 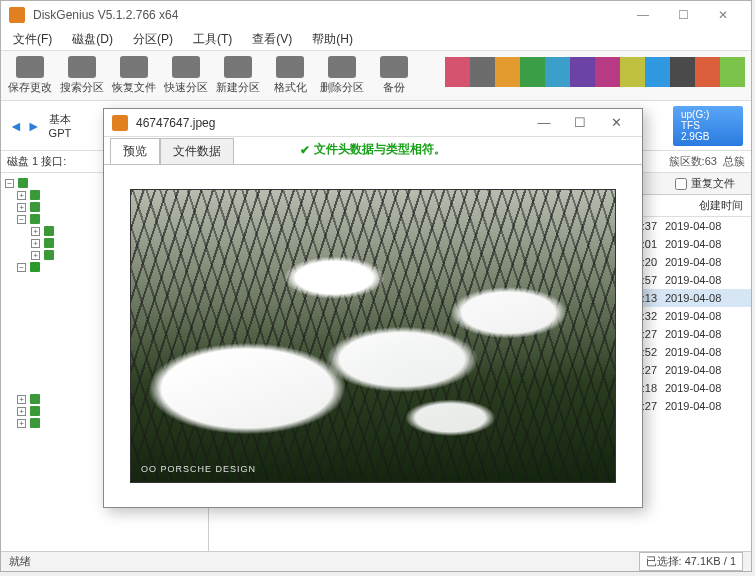 I want to click on backup-icon, so click(x=394, y=67).